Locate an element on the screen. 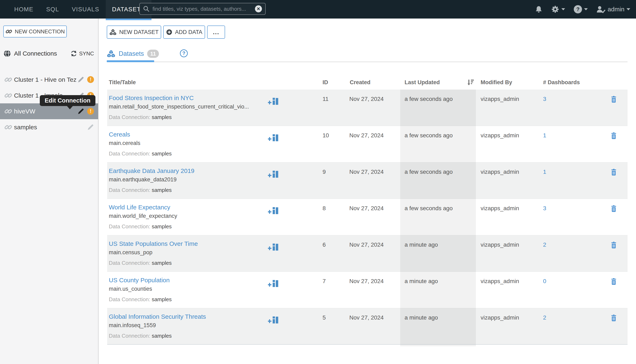  datasets-help-icon: ? is located at coordinates (184, 54).